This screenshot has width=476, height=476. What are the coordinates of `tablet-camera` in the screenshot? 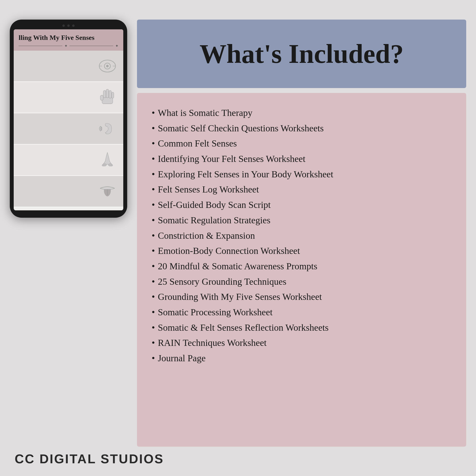 It's located at (64, 26).